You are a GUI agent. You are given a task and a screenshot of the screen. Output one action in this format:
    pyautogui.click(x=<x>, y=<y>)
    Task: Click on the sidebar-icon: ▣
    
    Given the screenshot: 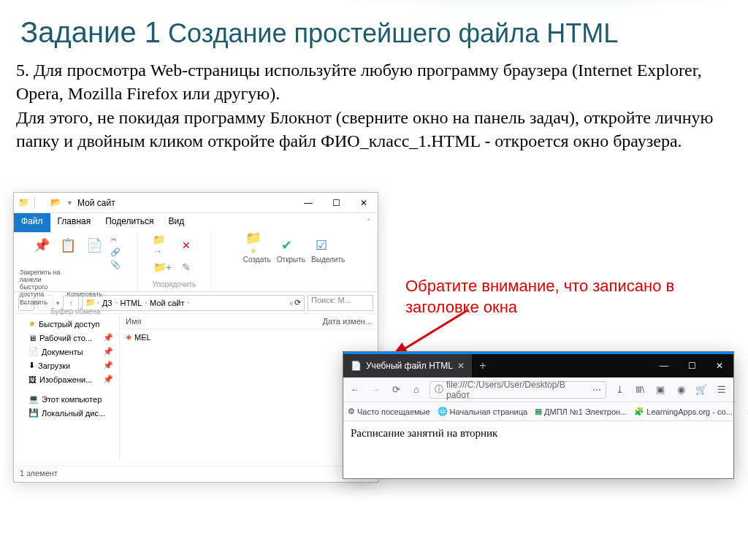 What is the action you would take?
    pyautogui.click(x=660, y=390)
    